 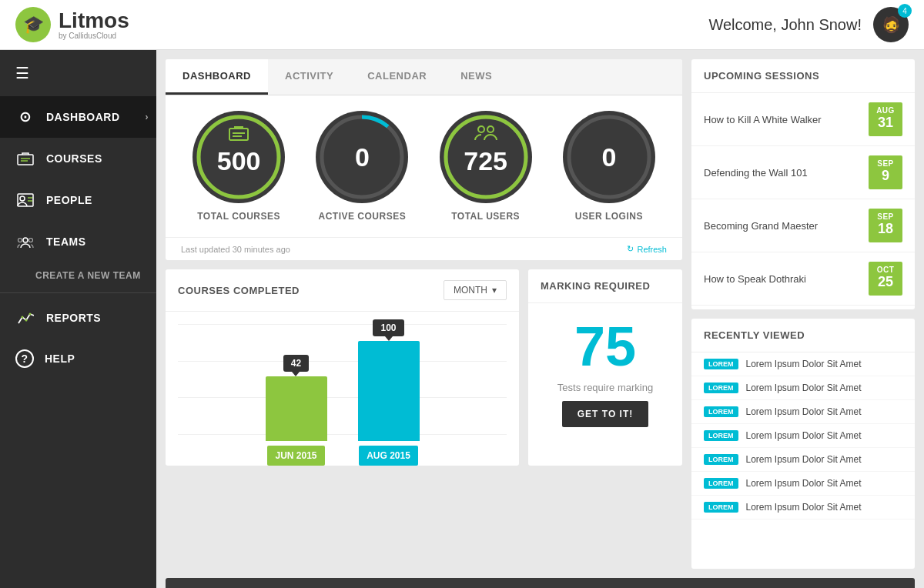 I want to click on session-month-3: OCT, so click(x=886, y=270).